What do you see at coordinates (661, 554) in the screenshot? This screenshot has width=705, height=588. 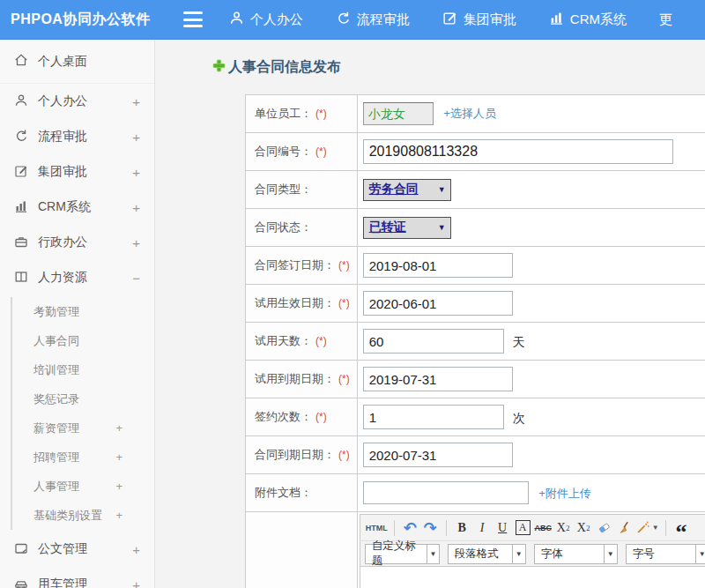 I see `dropdown-label: 字号` at bounding box center [661, 554].